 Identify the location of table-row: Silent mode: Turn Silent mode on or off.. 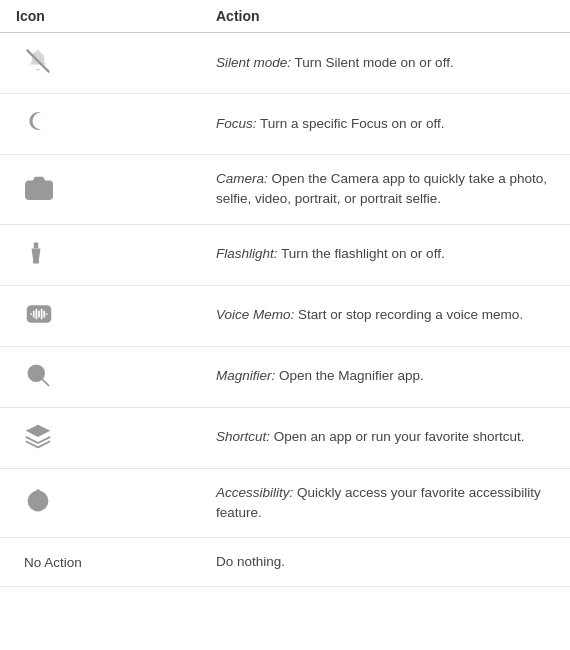
(285, 64).